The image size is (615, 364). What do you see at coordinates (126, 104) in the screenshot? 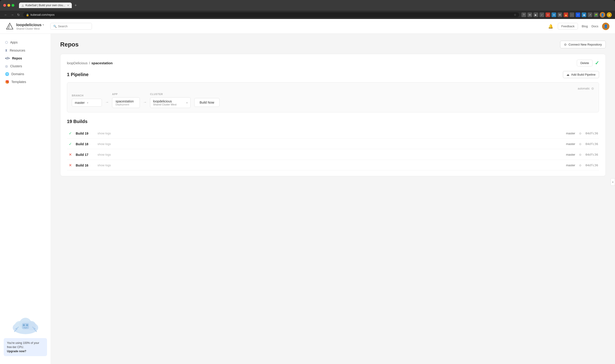
I see `app-sub: Deployment` at bounding box center [126, 104].